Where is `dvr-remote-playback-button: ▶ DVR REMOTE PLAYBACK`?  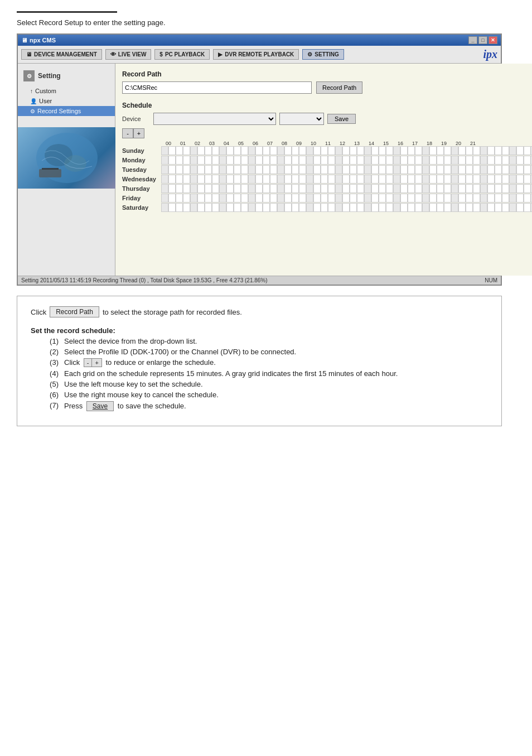
dvr-remote-playback-button: ▶ DVR REMOTE PLAYBACK is located at coordinates (256, 55).